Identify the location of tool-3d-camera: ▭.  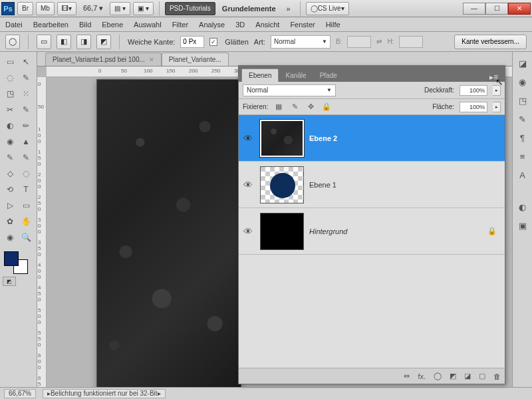
(26, 205).